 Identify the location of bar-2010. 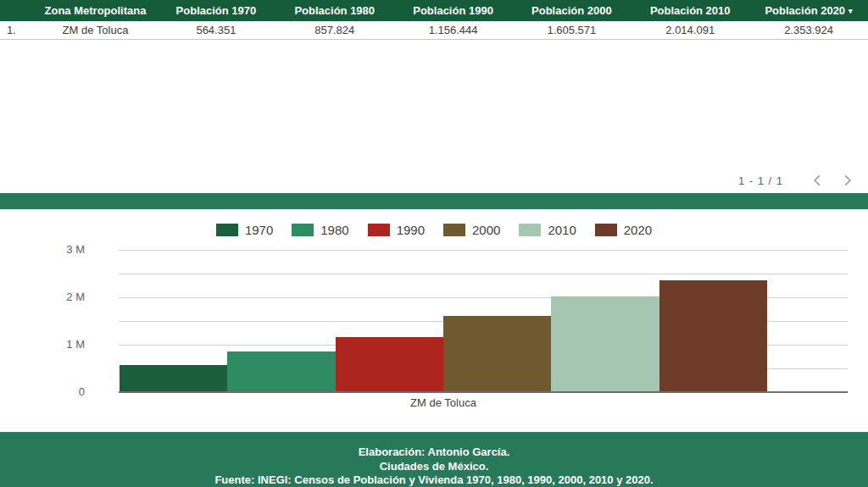
(605, 344).